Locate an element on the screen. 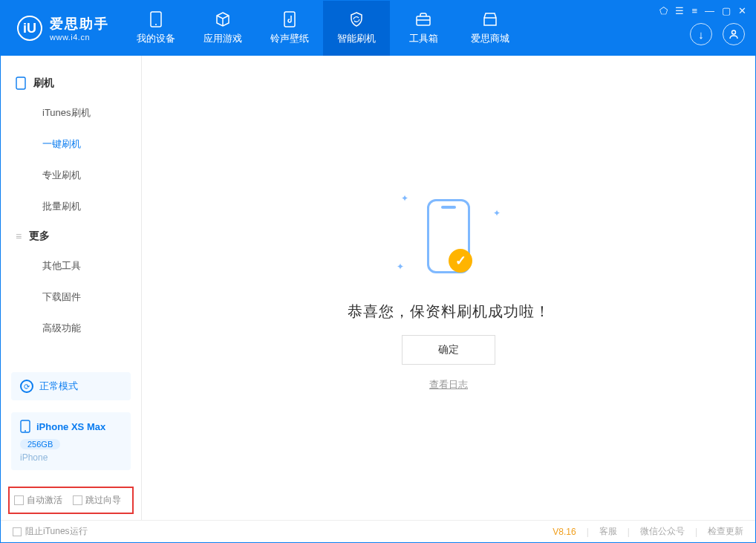 The width and height of the screenshot is (756, 543). sidebar-item-advanced: 高级功能 is located at coordinates (71, 328).